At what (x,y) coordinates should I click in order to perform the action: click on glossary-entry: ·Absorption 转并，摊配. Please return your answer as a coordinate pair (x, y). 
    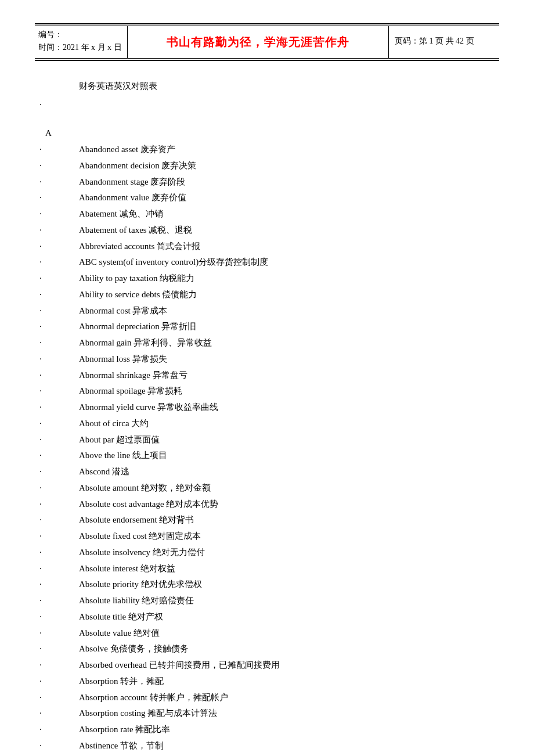
    Looking at the image, I should click on (286, 682).